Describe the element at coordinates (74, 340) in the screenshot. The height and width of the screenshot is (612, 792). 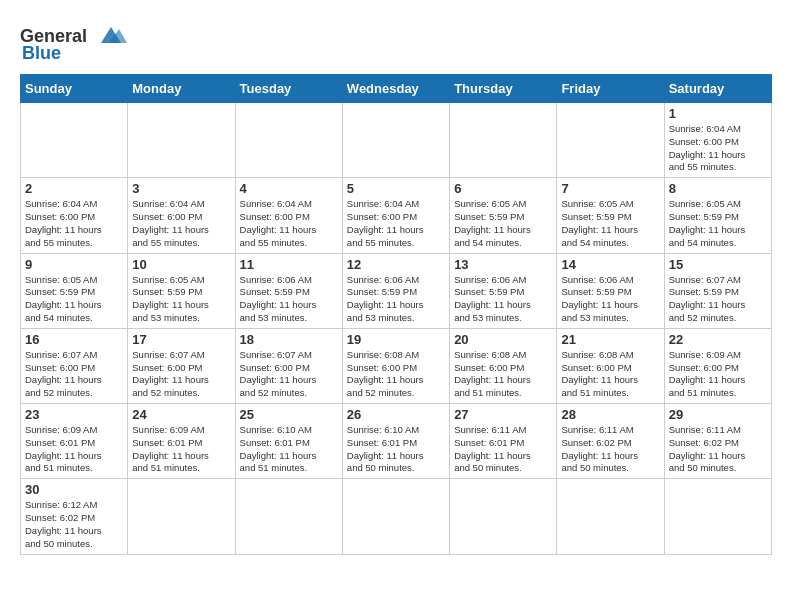
I see `day-number: 16` at that location.